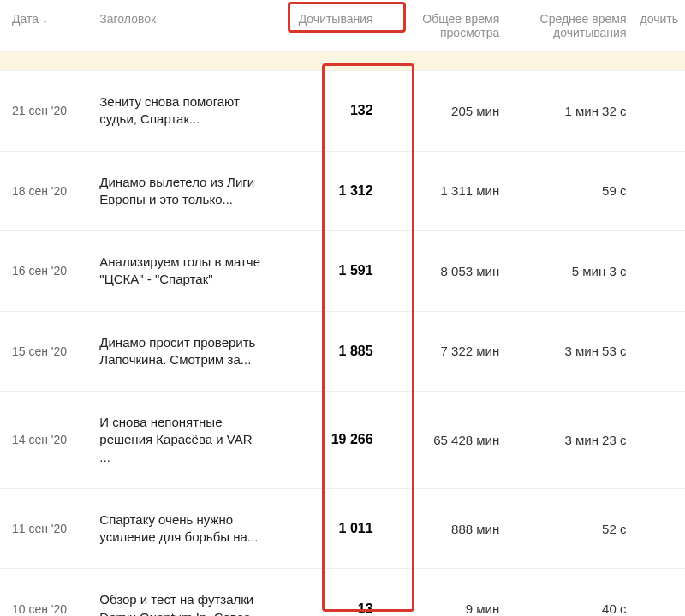  Describe the element at coordinates (444, 351) in the screenshot. I see `cell-total: 7 322 мин` at that location.